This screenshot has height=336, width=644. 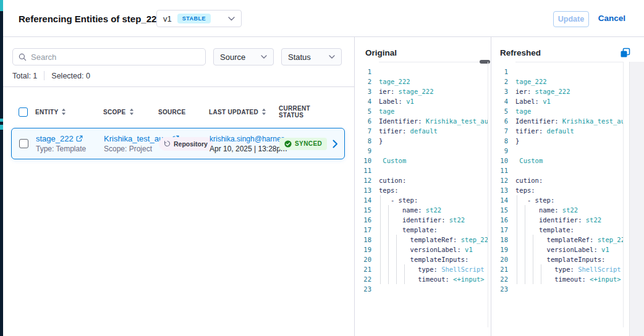 I want to click on copy-button, so click(x=626, y=52).